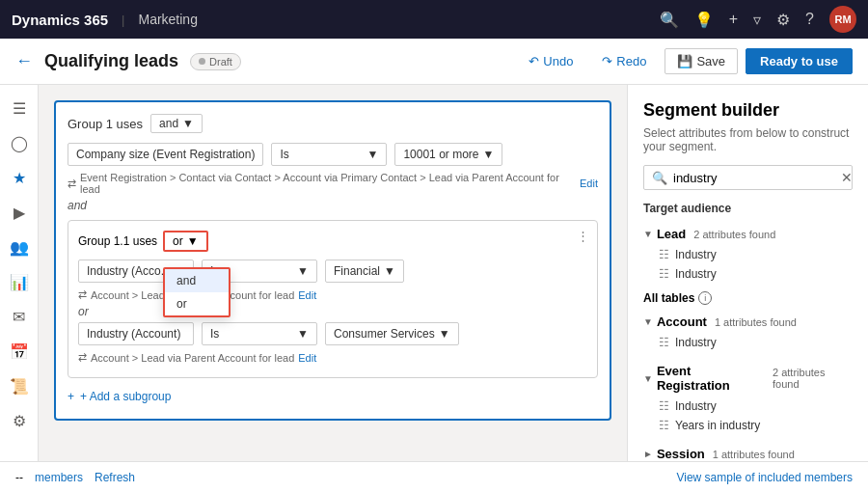 This screenshot has width=868, height=492. Describe the element at coordinates (19, 421) in the screenshot. I see `sidebar-settings-icon: ⚙` at that location.